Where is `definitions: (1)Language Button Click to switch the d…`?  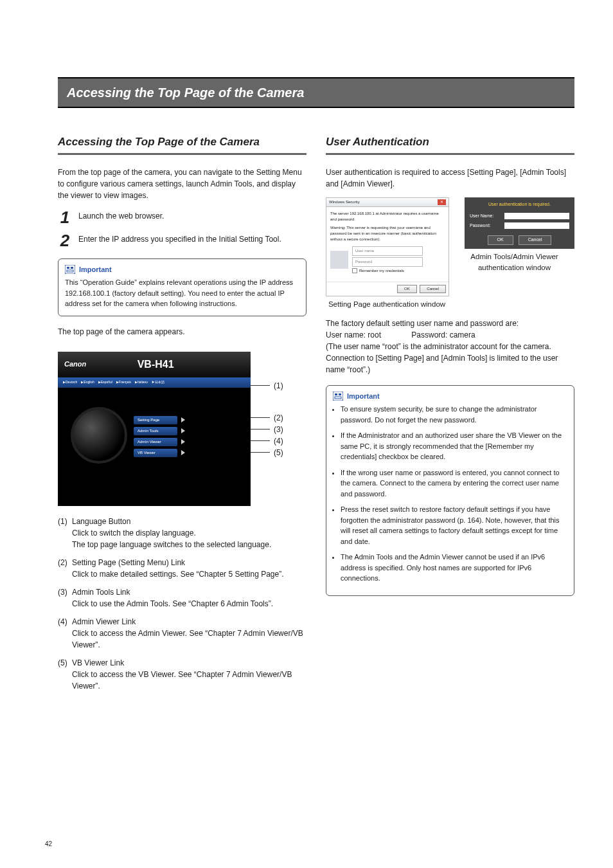
definitions: (1)Language Button Click to switch the d… is located at coordinates (182, 604).